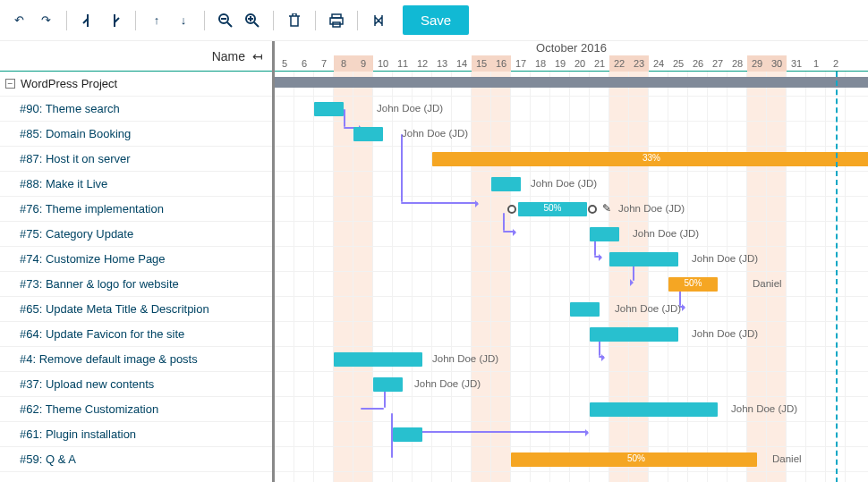 The image size is (868, 482). Describe the element at coordinates (324, 63) in the screenshot. I see `day-cell: 7` at that location.